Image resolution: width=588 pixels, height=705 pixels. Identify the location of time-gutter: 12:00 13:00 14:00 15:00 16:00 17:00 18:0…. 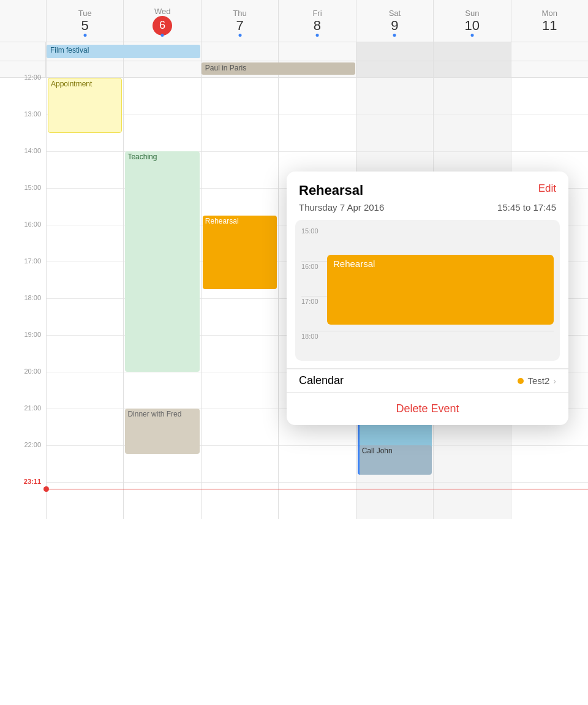
(23, 298).